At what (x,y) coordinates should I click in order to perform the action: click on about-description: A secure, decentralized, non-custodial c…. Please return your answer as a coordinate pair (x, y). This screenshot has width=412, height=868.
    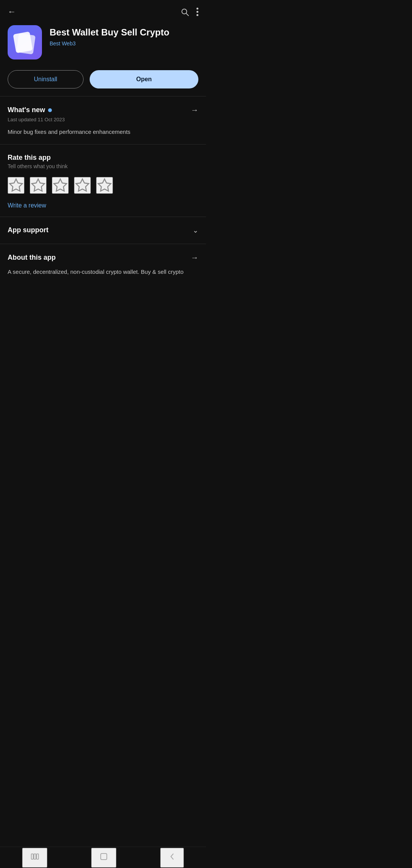
    Looking at the image, I should click on (103, 272).